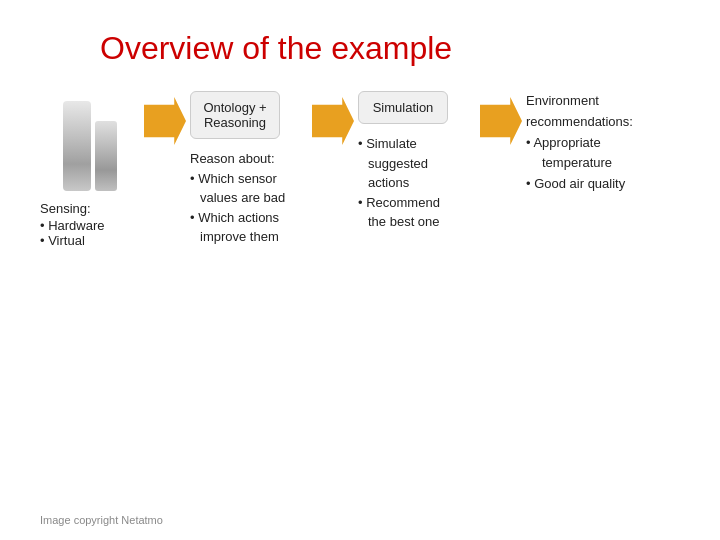 This screenshot has height=540, width=720. What do you see at coordinates (165, 121) in the screenshot?
I see `arrow-1-shape` at bounding box center [165, 121].